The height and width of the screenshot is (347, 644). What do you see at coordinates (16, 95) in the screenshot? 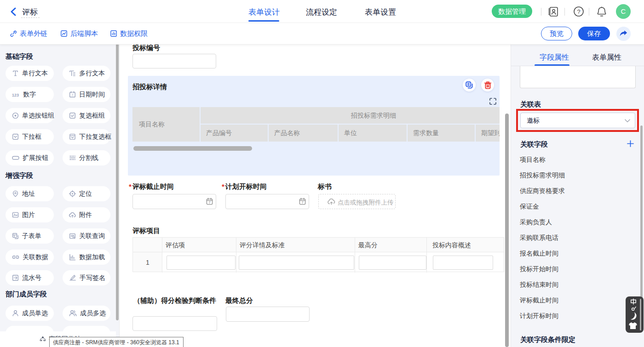
I see `svg-text: 123` at bounding box center [16, 95].